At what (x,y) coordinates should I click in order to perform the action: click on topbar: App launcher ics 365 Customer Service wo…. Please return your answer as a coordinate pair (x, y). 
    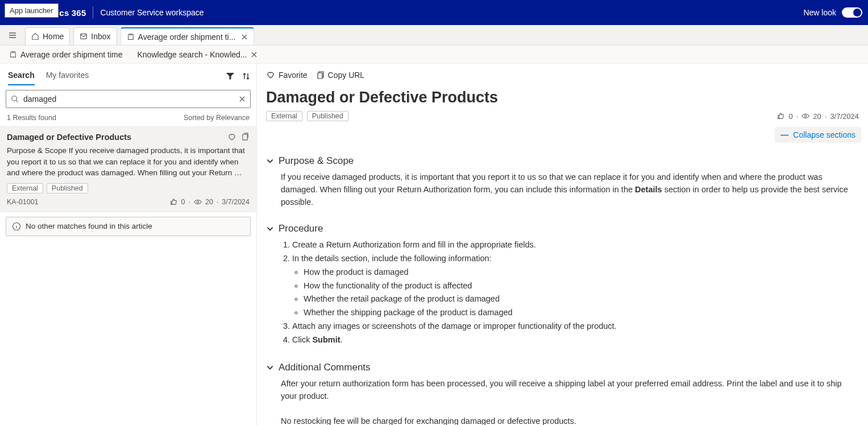
    Looking at the image, I should click on (434, 13).